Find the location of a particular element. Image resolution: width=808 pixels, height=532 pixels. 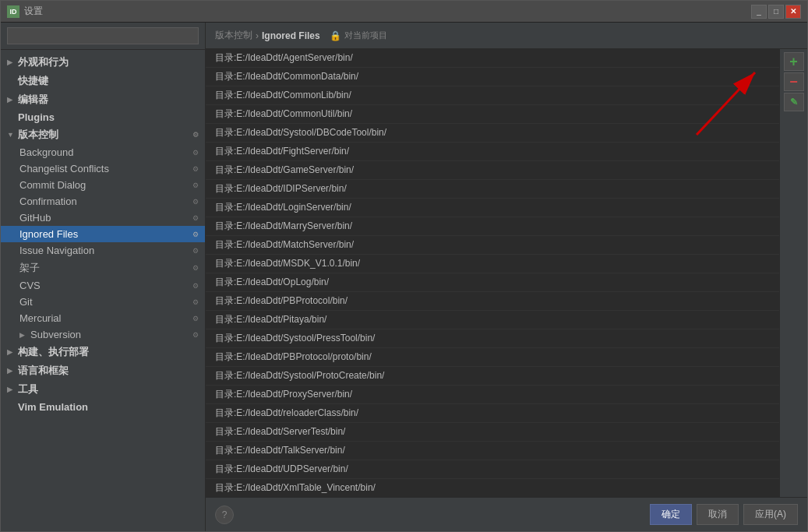

list-item: 目录:E:/IdeaDdt/Pitaya/bin/ is located at coordinates (492, 320).